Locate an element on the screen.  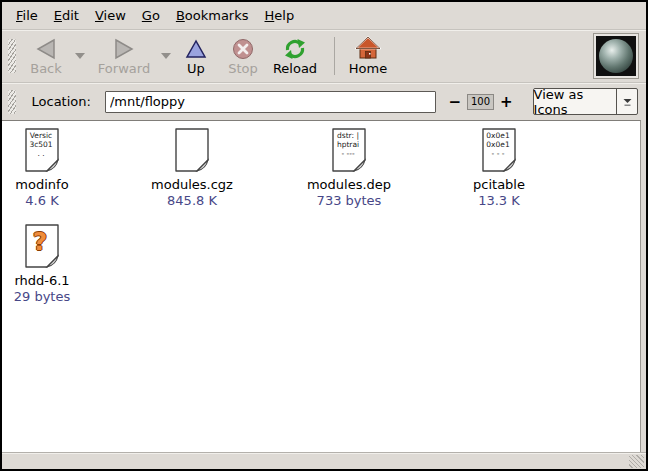
up-label: Up is located at coordinates (196, 68).